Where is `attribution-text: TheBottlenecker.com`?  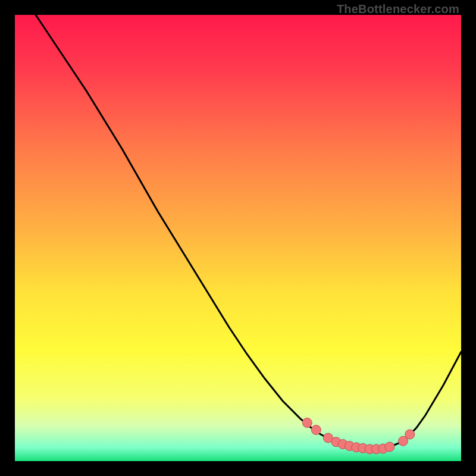
attribution-text: TheBottlenecker.com is located at coordinates (398, 10).